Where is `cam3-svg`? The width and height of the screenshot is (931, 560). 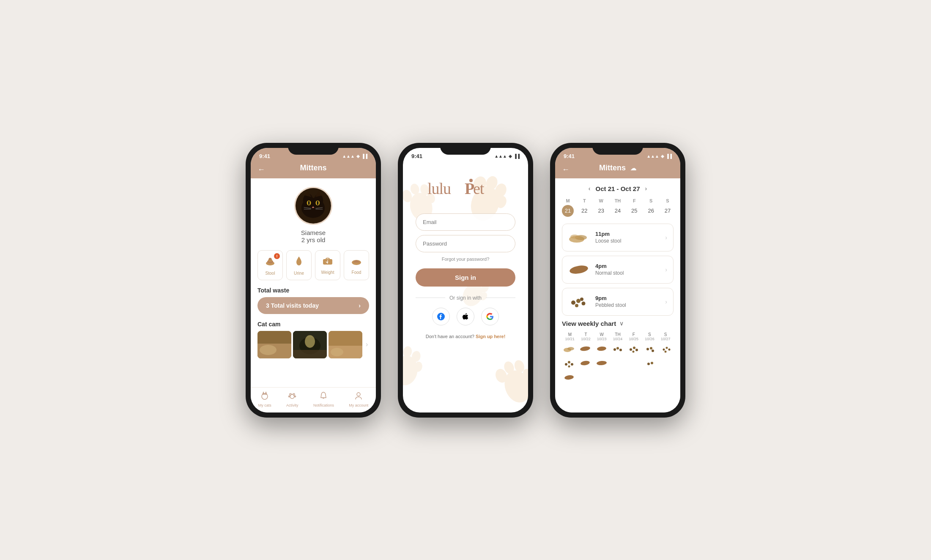 cam3-svg is located at coordinates (345, 345).